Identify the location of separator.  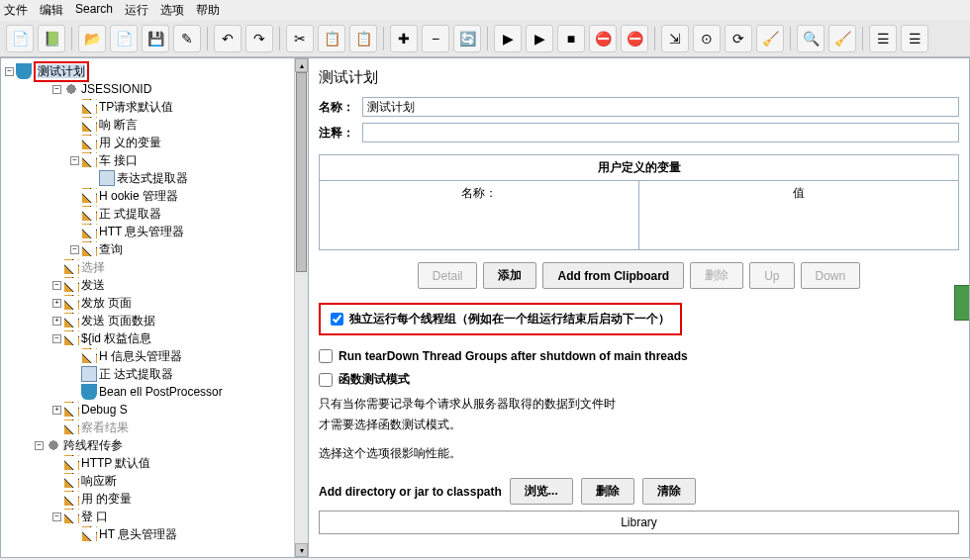
(863, 39).